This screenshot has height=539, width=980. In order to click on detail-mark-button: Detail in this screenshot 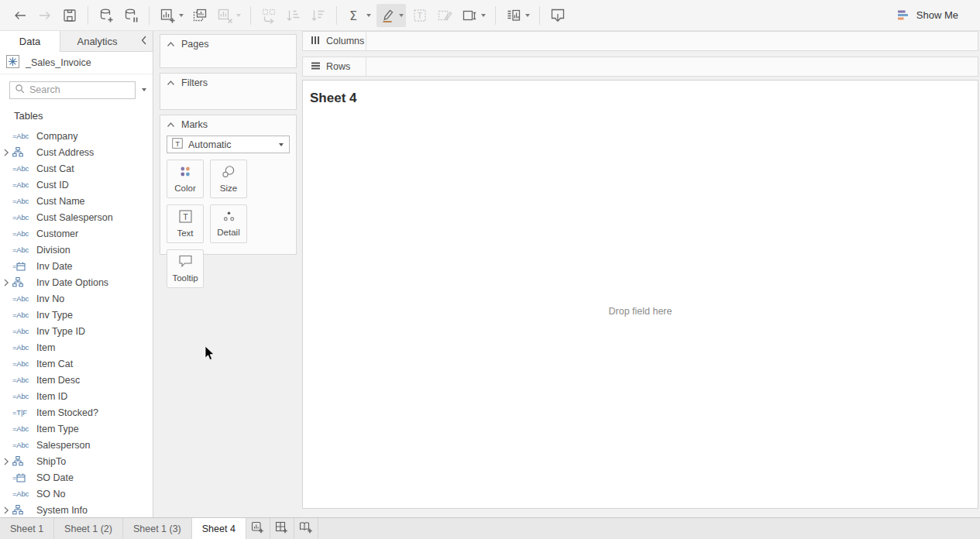, I will do `click(229, 224)`.